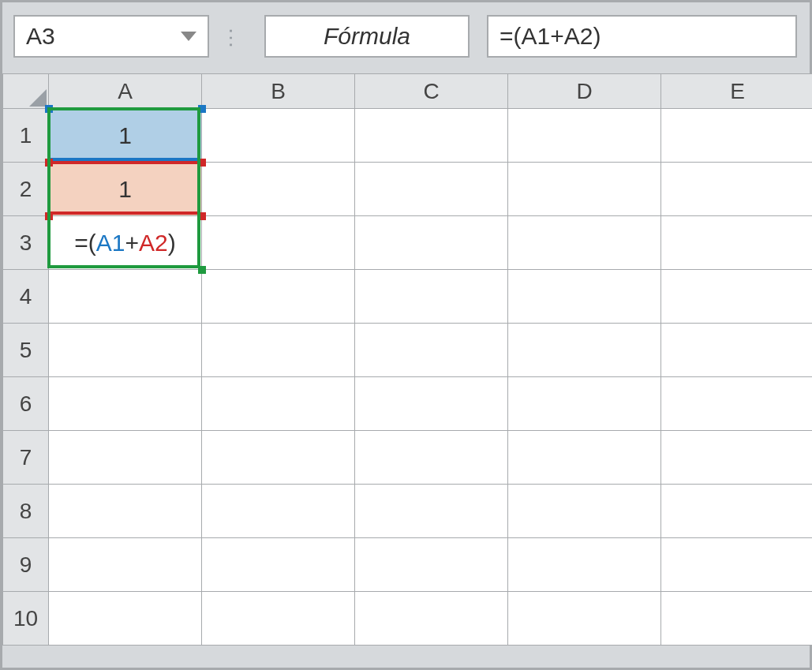 Image resolution: width=812 pixels, height=670 pixels. I want to click on table-row: 2 1, so click(408, 189).